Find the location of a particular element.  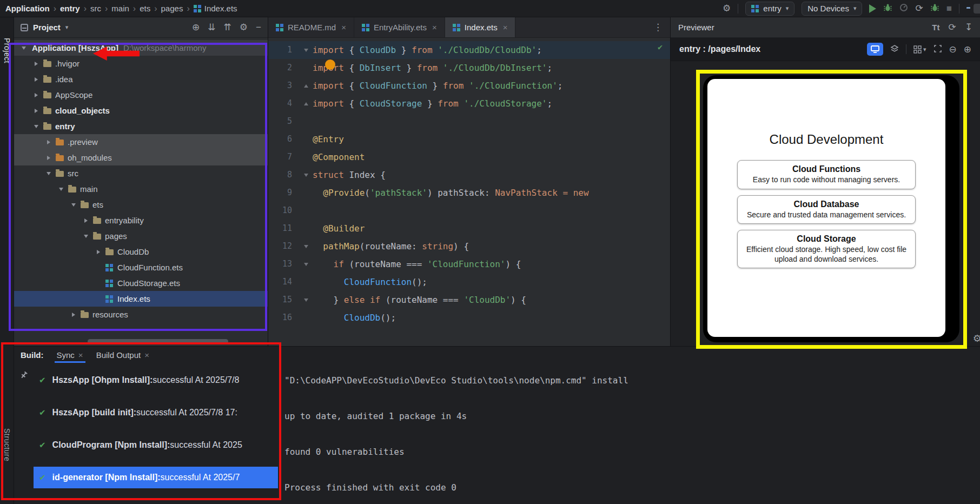

breadcrumb-item-entry: entry is located at coordinates (70, 9).